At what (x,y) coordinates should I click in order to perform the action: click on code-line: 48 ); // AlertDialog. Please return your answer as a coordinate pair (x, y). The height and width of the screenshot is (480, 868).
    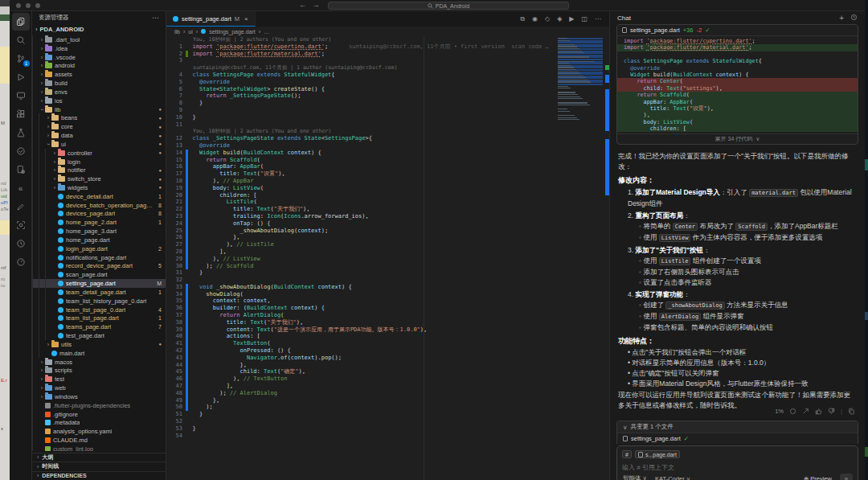
    Looking at the image, I should click on (387, 394).